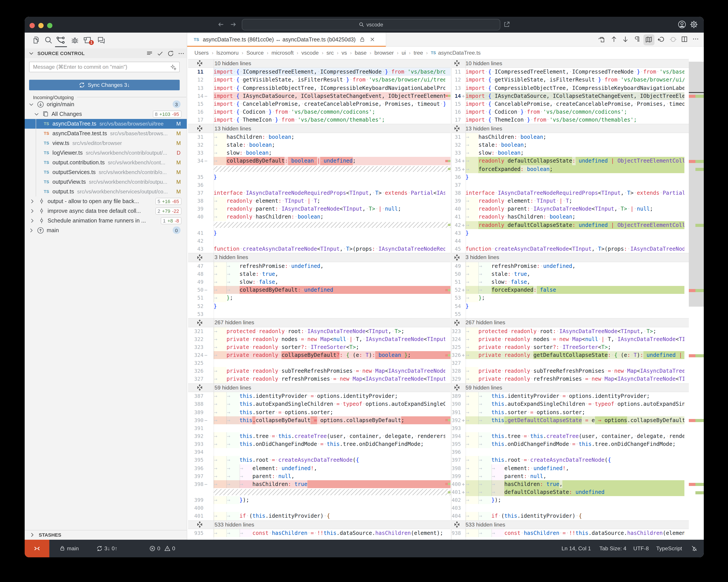 The image size is (728, 582). Describe the element at coordinates (459, 53) in the screenshot. I see `breadcrumb-file: asyncDataTree.ts` at that location.